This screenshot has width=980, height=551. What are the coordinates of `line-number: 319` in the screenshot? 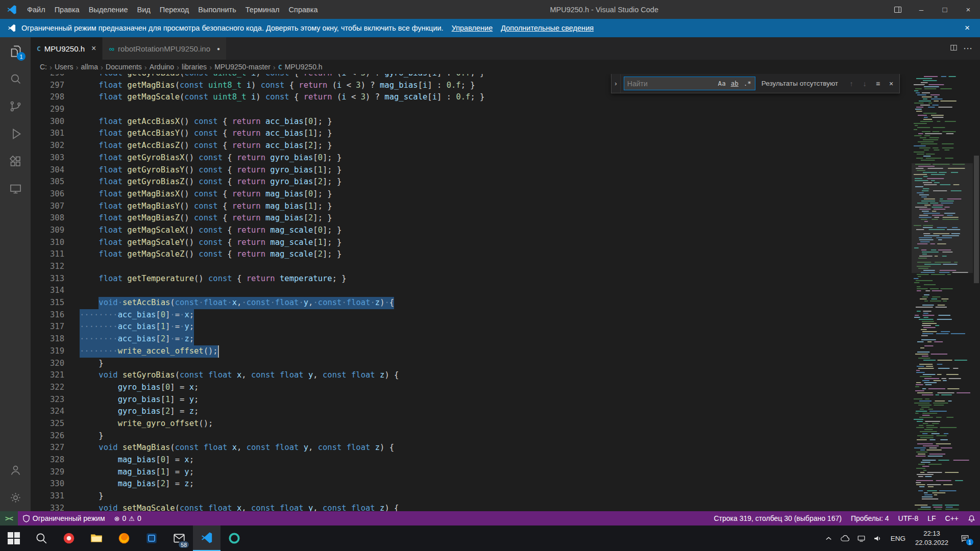 It's located at (55, 352).